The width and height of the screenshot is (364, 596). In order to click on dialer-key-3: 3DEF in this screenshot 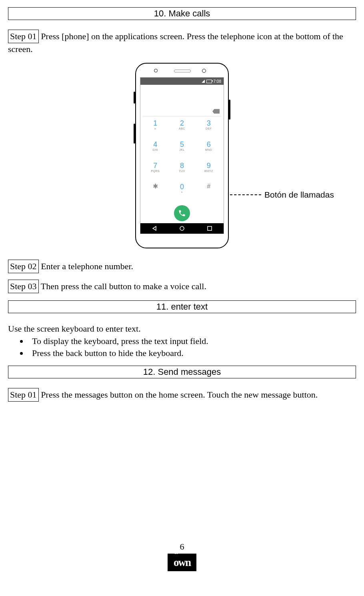, I will do `click(209, 130)`.